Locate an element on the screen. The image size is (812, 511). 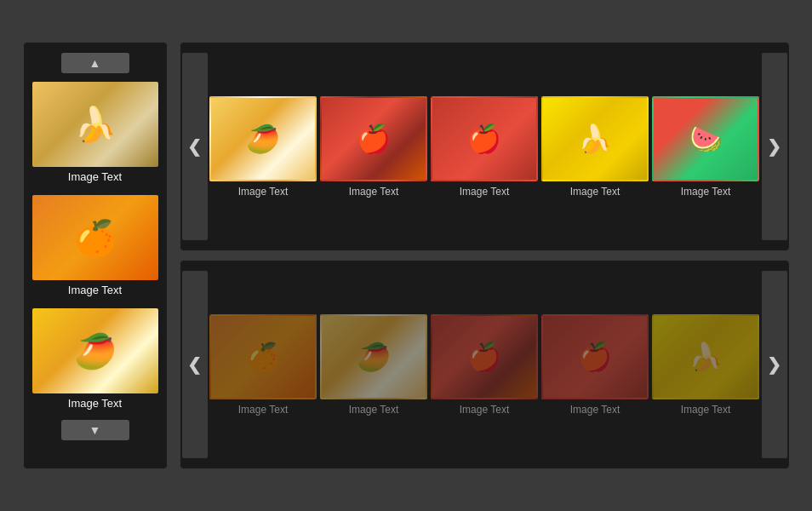
sidebar-label-1: Image Text is located at coordinates (95, 177).